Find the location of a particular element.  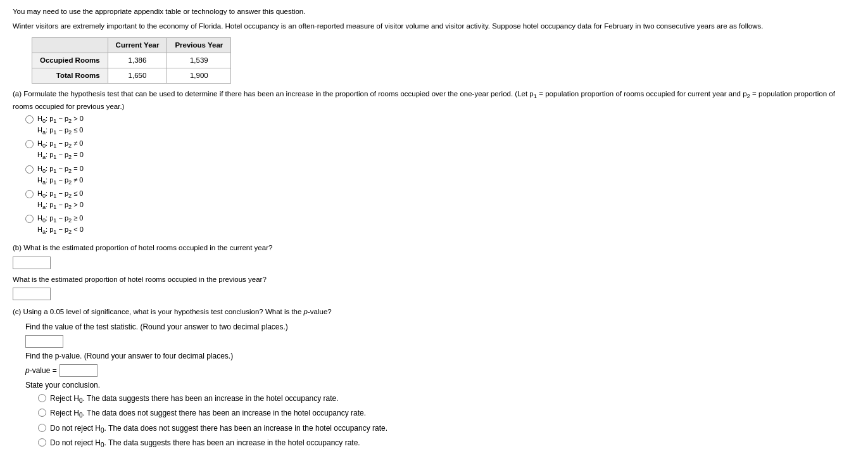

option-5-ha: Ha: p1 − p2 < 0 is located at coordinates (61, 231).